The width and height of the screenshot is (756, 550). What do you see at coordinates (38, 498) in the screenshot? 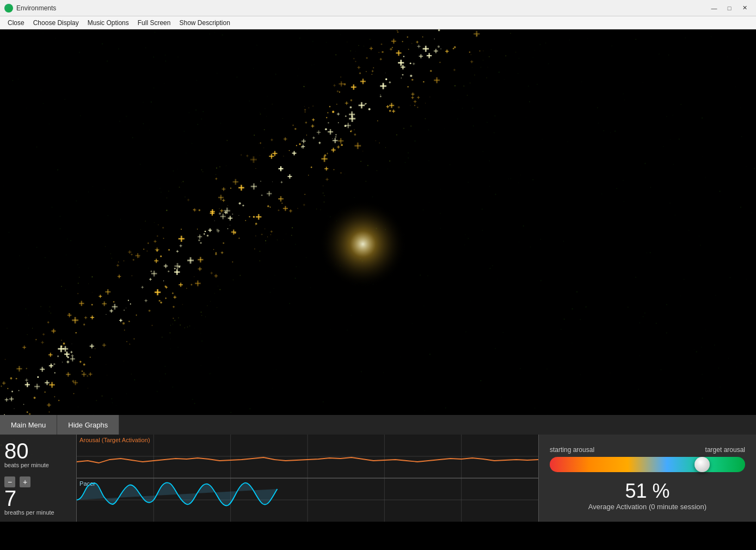
I see `breath-value: 7` at bounding box center [38, 498].